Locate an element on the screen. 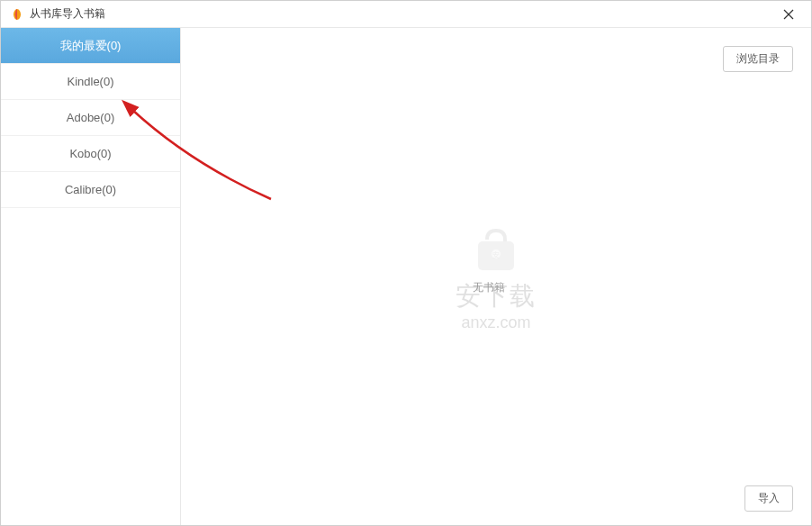  lock-icon: 安 is located at coordinates (496, 249).